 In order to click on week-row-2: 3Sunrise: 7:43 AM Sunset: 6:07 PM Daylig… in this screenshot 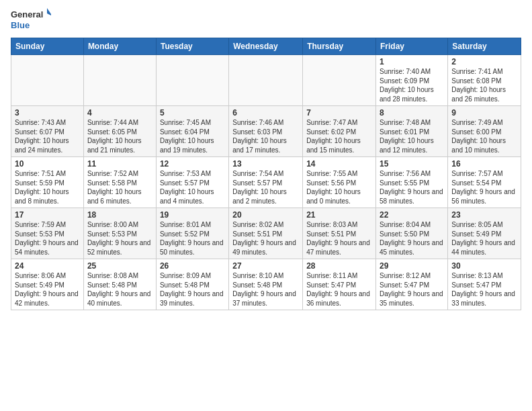, I will do `click(266, 132)`.